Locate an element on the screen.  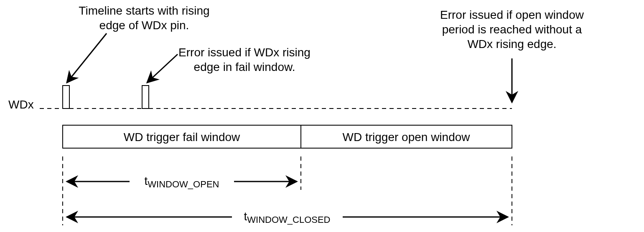
signal-name-label: WDx is located at coordinates (21, 104).